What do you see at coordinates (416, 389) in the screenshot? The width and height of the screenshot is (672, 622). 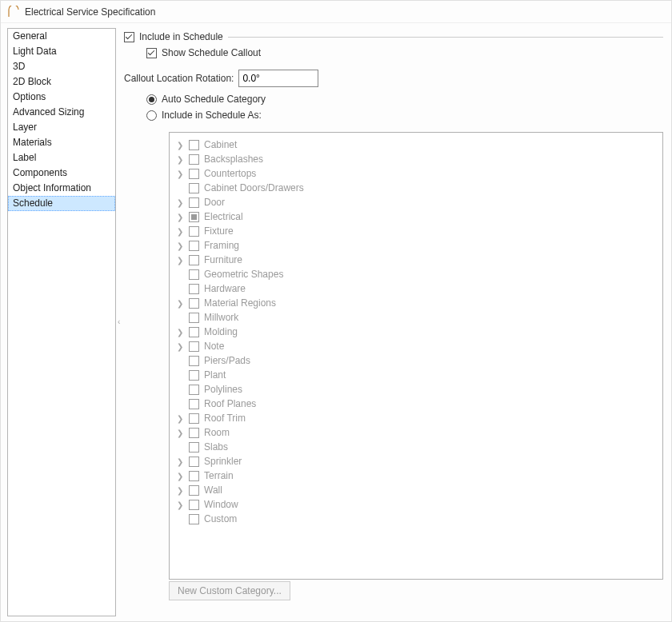 I see `tree-row: ❯Polylines` at bounding box center [416, 389].